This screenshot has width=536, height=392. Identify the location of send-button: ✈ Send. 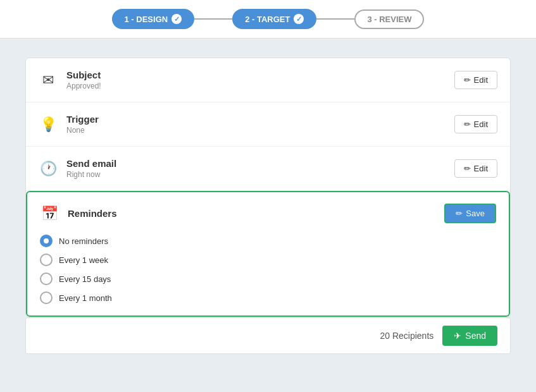
(470, 336).